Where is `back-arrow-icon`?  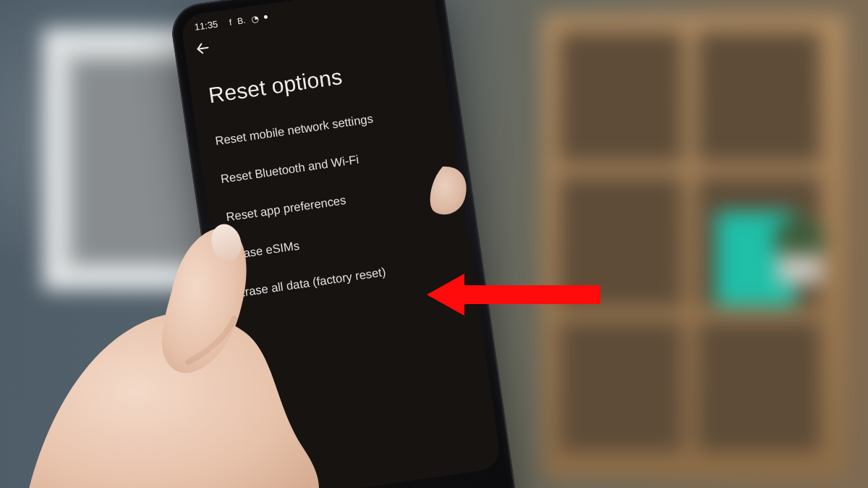 back-arrow-icon is located at coordinates (203, 48).